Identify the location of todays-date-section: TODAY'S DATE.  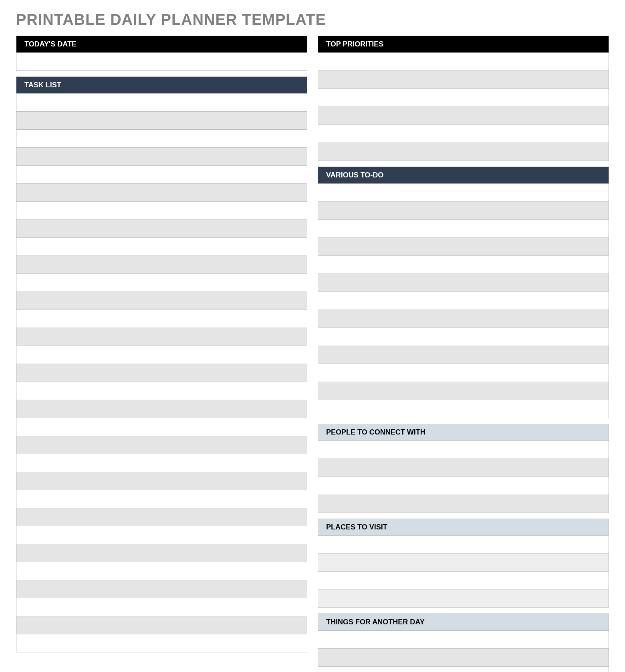
(162, 53).